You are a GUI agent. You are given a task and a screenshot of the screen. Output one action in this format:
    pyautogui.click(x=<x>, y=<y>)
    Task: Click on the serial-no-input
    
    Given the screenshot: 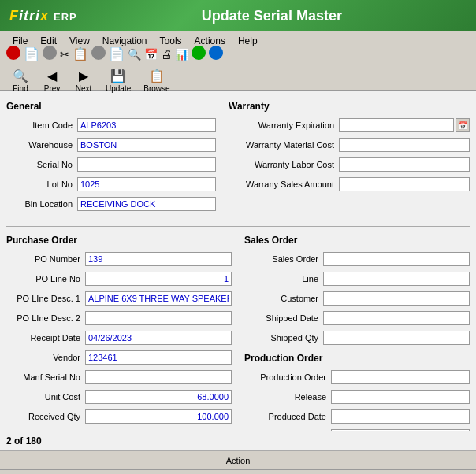 What is the action you would take?
    pyautogui.click(x=147, y=165)
    